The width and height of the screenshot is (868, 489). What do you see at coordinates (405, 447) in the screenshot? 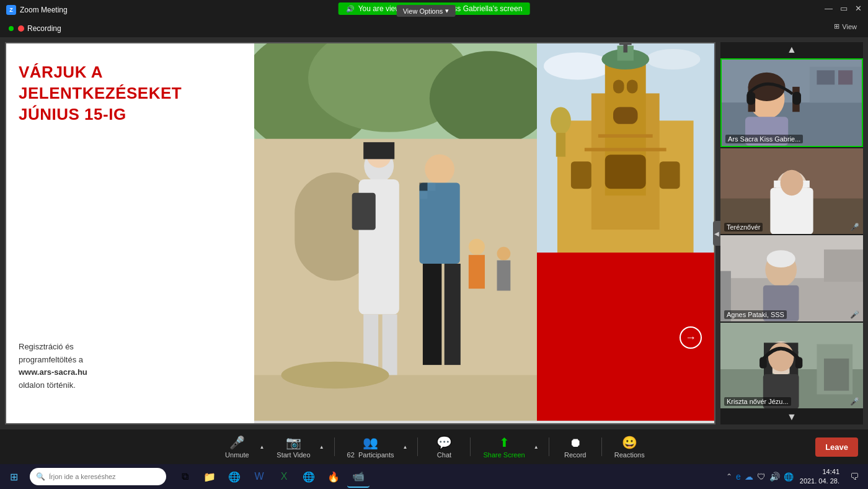
I see `participants-caret: ▲` at bounding box center [405, 447].